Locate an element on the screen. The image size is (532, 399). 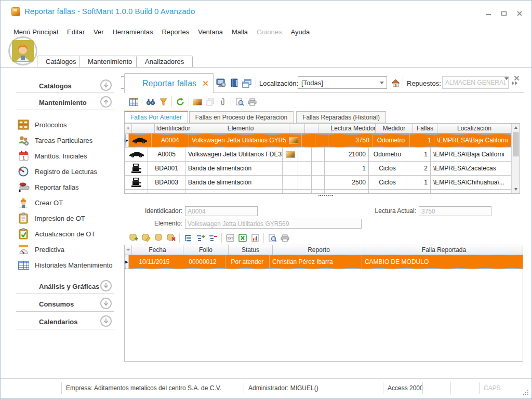
document-tab-reportar-fallas: Reportar fallas is located at coordinates (169, 83).